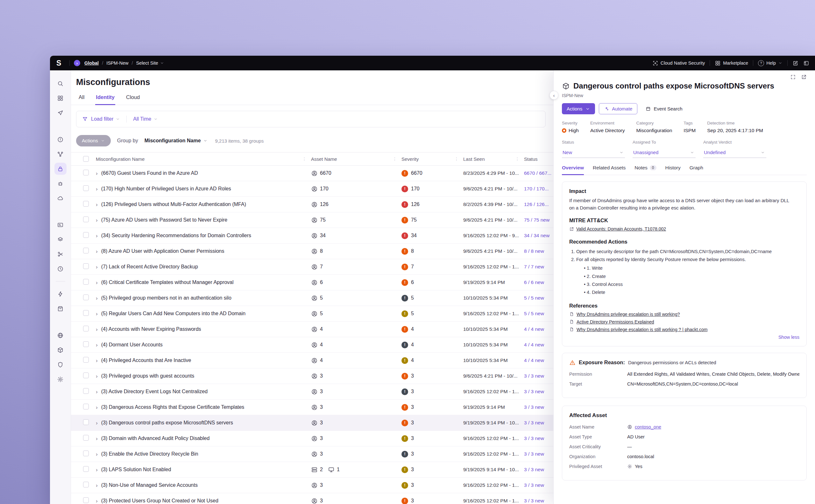 Image resolution: width=815 pixels, height=504 pixels. I want to click on reference-link: Active Directory Permissions Explained, so click(684, 322).